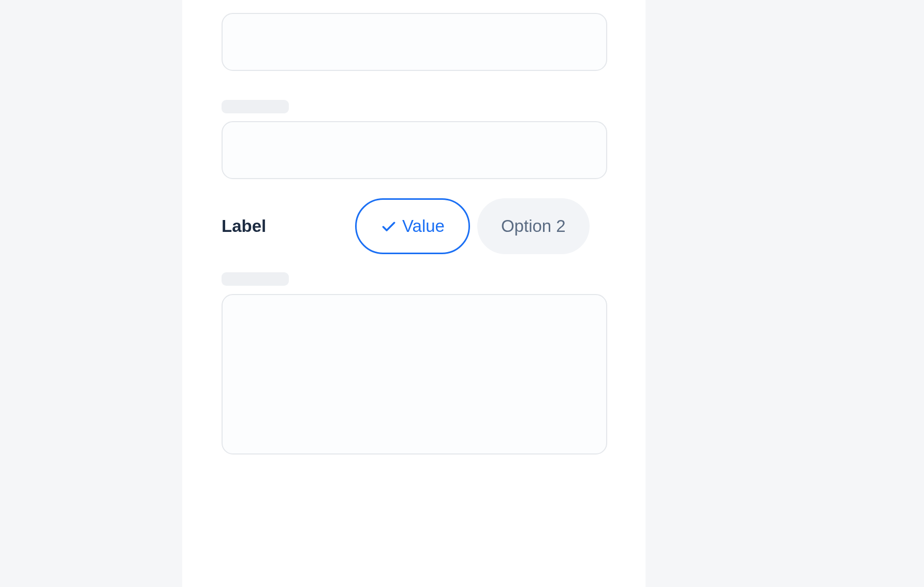 The image size is (924, 587). I want to click on textarea-input, so click(414, 374).